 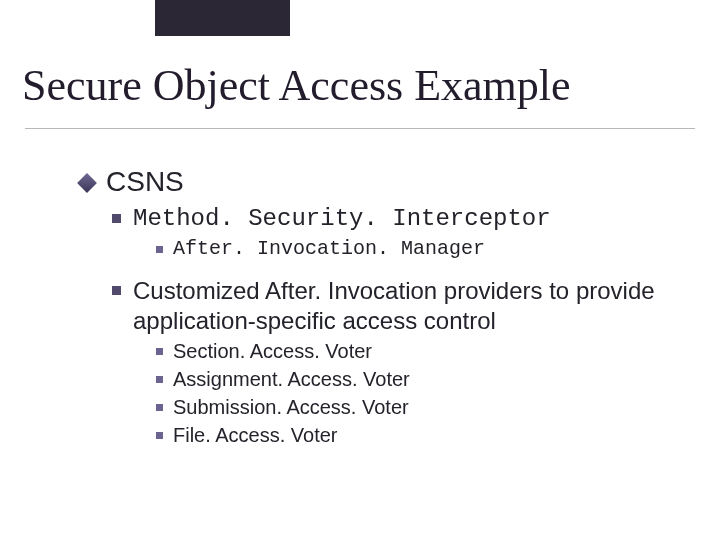 What do you see at coordinates (401, 219) in the screenshot?
I see `bullet-level2: Method. Security. Interceptor` at bounding box center [401, 219].